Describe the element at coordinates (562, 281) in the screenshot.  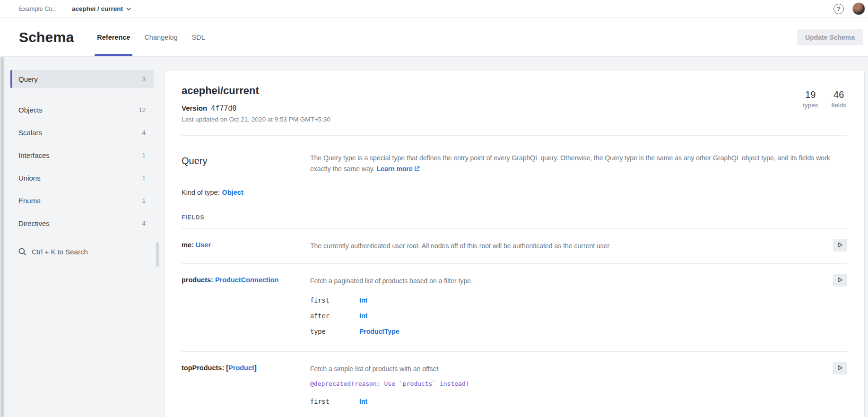
I see `field-description: Fetch a paginated list of products based…` at that location.